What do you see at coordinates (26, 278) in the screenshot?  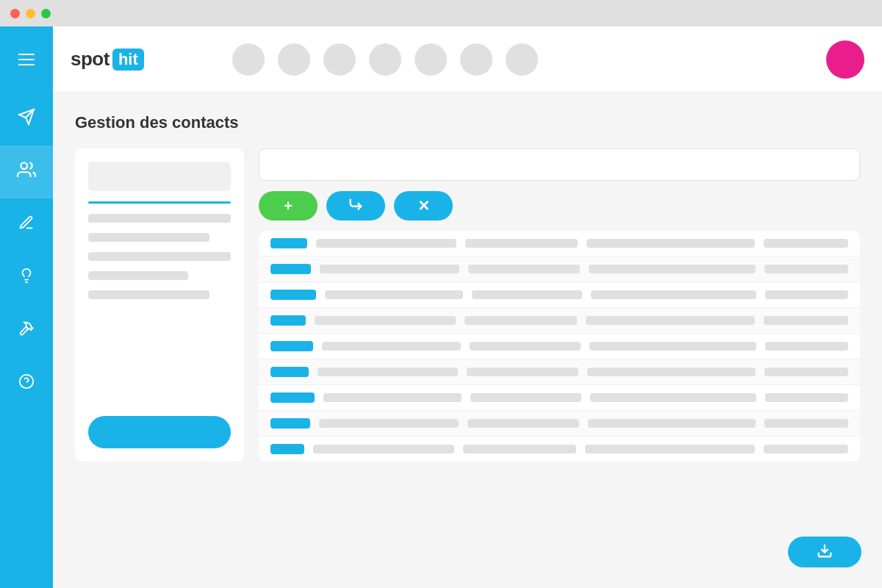 I see `lightbulb-icon` at bounding box center [26, 278].